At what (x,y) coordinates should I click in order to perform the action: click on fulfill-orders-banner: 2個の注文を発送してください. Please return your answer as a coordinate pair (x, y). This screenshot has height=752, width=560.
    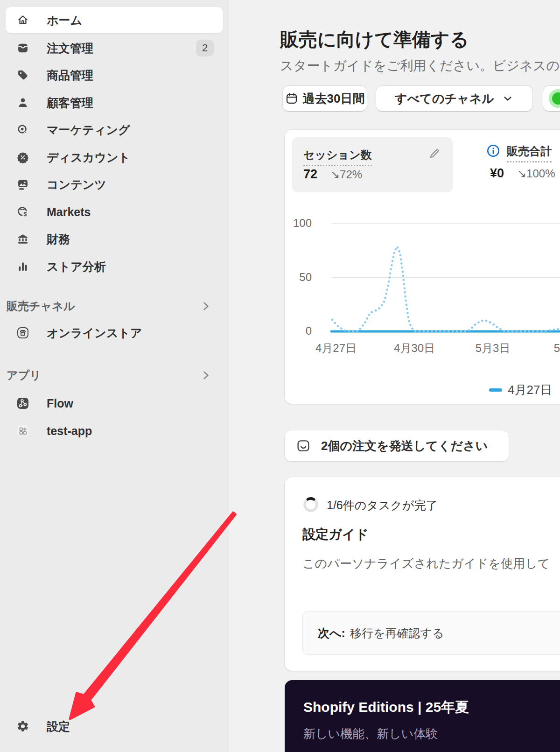
    Looking at the image, I should click on (397, 446).